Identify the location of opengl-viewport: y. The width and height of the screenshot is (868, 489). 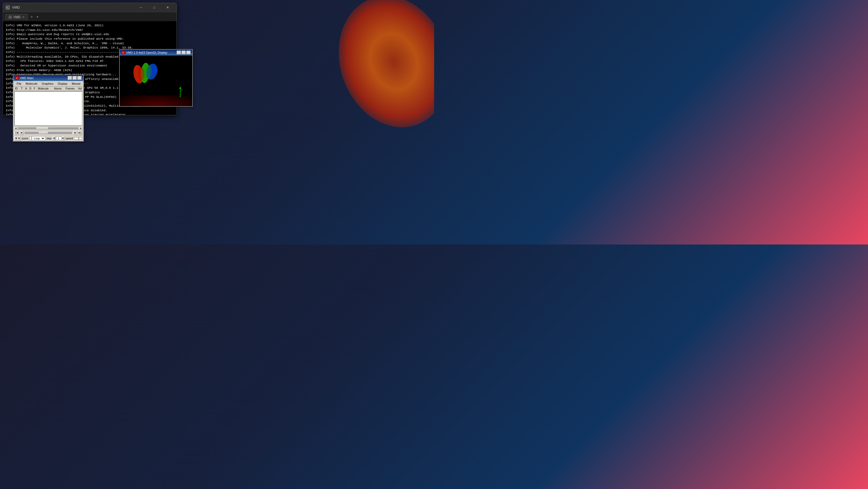
(156, 81).